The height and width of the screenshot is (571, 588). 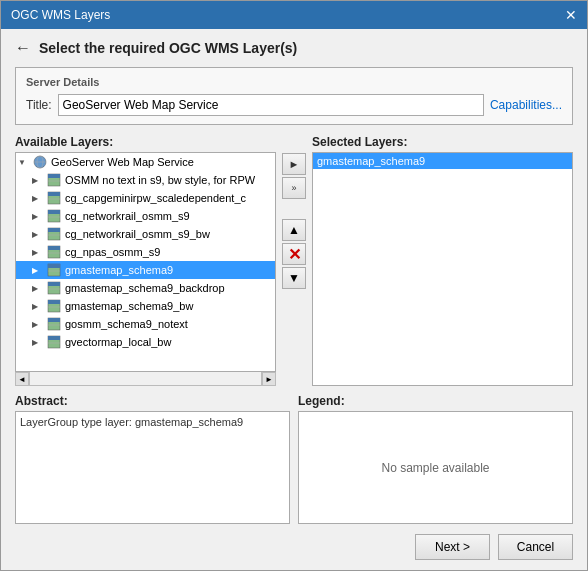 What do you see at coordinates (271, 105) in the screenshot?
I see `server-title-input` at bounding box center [271, 105].